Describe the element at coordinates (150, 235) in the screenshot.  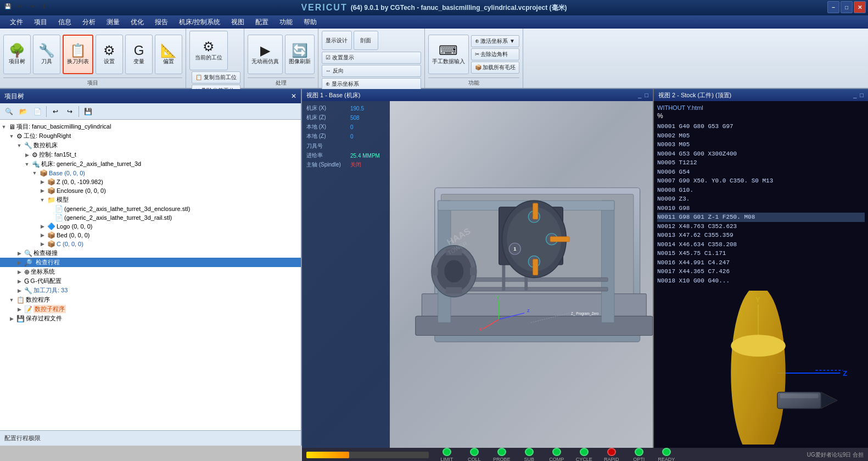
I see `tree-node-12: ▶📦Bed (0, 0, 0)` at that location.